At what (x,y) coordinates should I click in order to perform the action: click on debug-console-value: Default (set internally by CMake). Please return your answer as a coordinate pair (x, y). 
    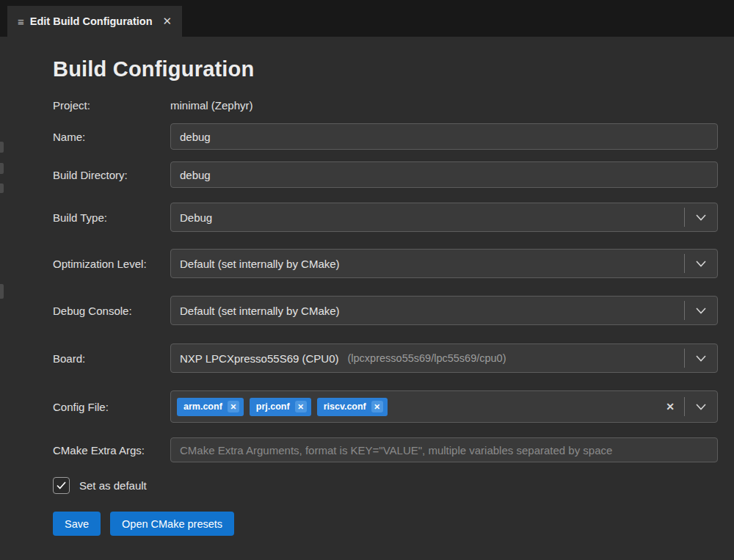
    Looking at the image, I should click on (260, 311).